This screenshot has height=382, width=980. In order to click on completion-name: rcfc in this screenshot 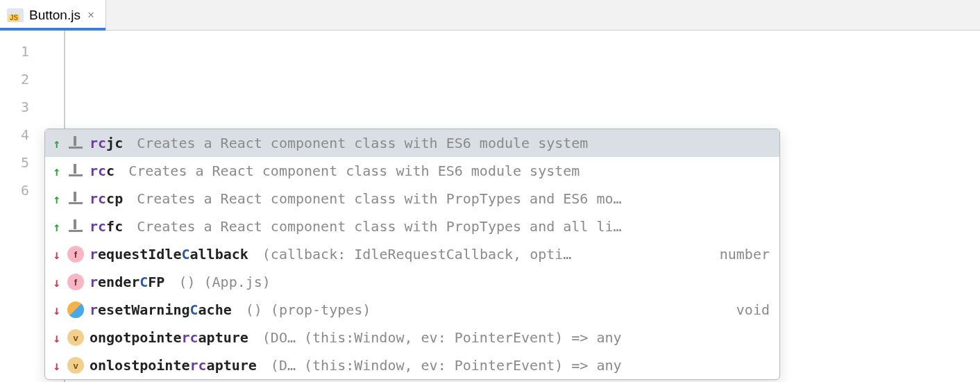, I will do `click(106, 226)`.